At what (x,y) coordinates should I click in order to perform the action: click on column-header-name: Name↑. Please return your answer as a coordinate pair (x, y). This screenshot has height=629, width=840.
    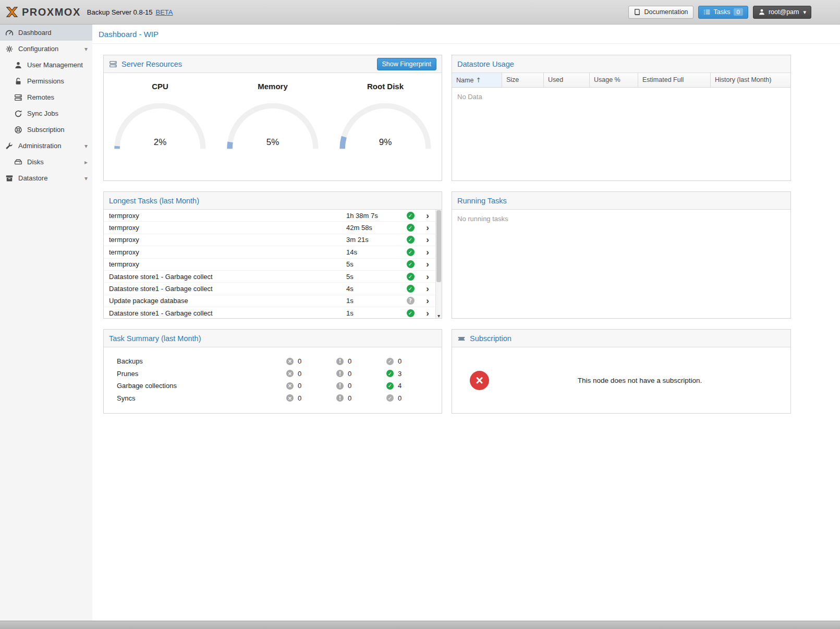
    Looking at the image, I should click on (477, 80).